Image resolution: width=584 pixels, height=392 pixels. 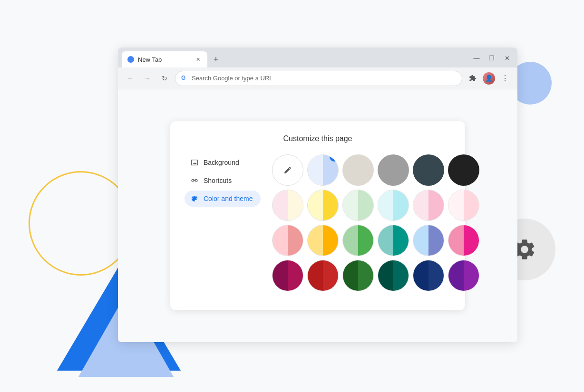 What do you see at coordinates (218, 181) in the screenshot?
I see `shortcuts-label: Shortcuts` at bounding box center [218, 181].